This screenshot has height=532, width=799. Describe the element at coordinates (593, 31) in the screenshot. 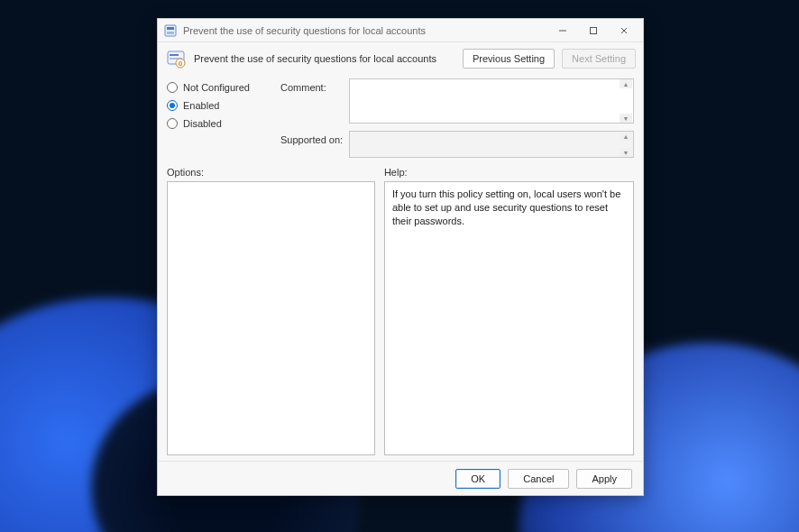

I see `maximize-button` at that location.